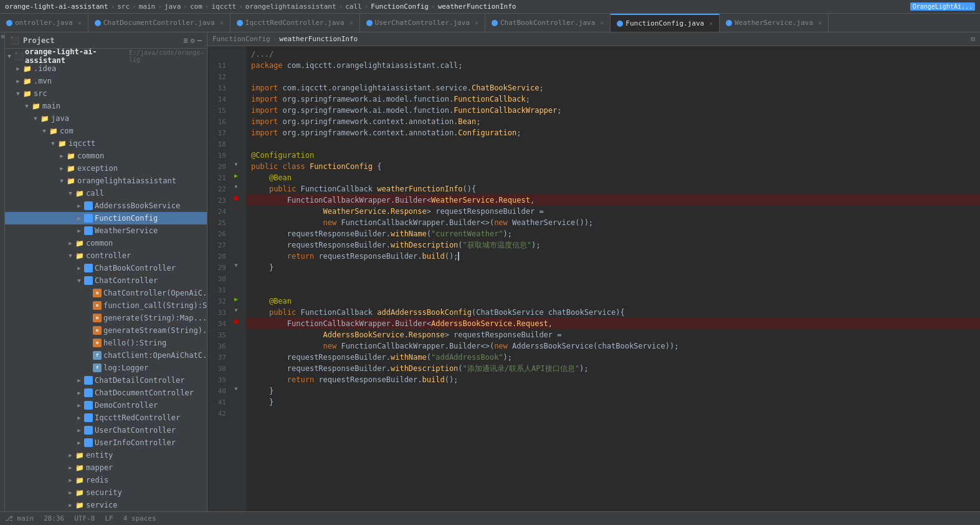 This screenshot has width=980, height=525. I want to click on tab-close-iqccttred: ✕, so click(351, 22).